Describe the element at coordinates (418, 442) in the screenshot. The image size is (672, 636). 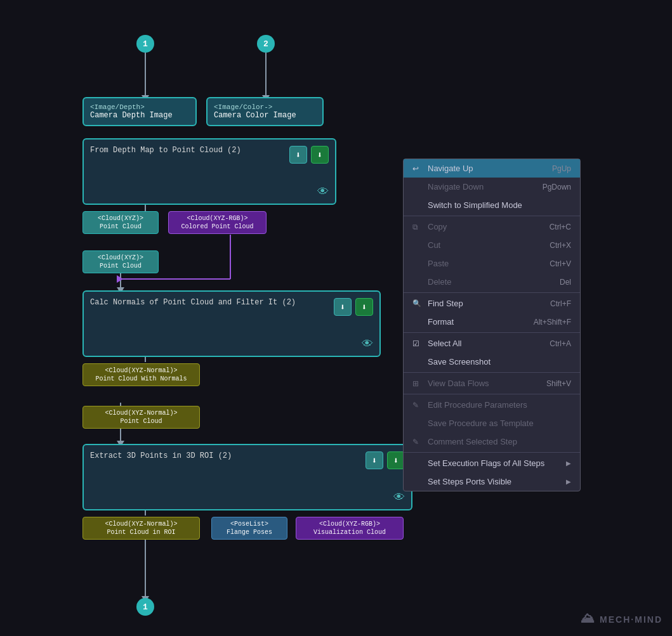
I see `comment-step-icon: ✎` at that location.